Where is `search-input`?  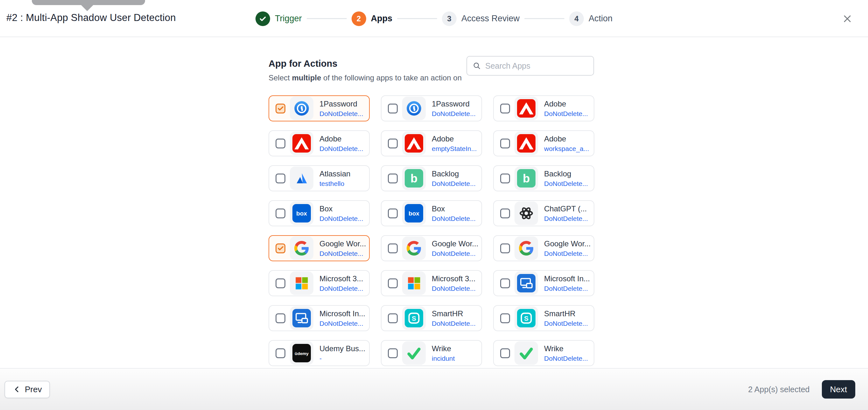
search-input is located at coordinates (536, 66).